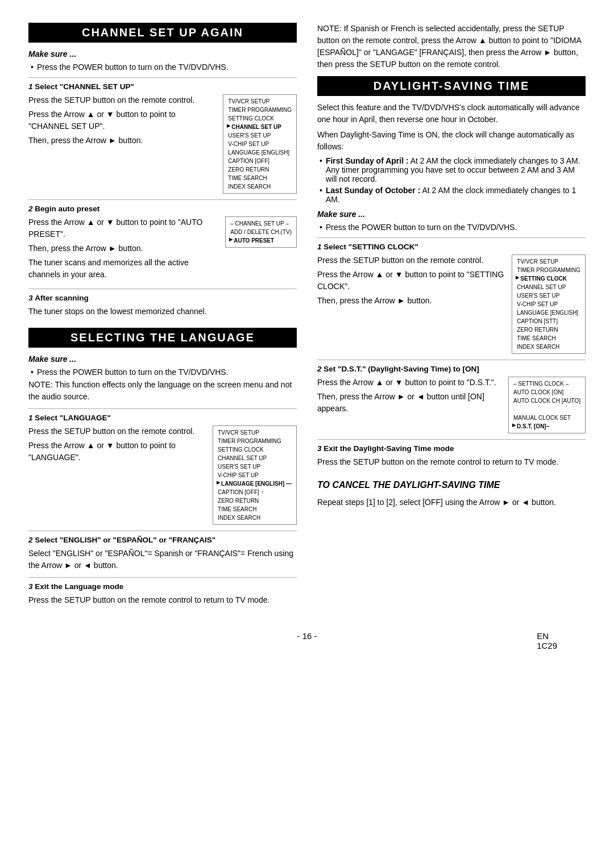  I want to click on language-step1-title: 1 Select "LANGUAGE", so click(163, 418).